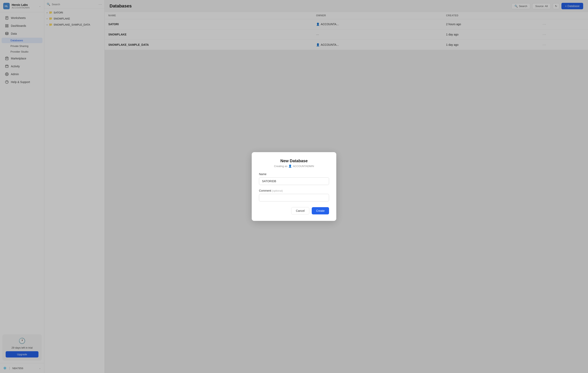 The image size is (588, 373). What do you see at coordinates (294, 174) in the screenshot?
I see `name-field-label: Name` at bounding box center [294, 174].